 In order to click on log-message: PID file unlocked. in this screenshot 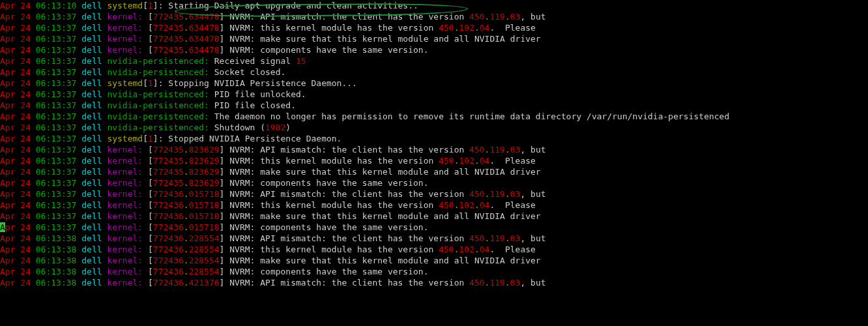, I will do `click(261, 94)`.